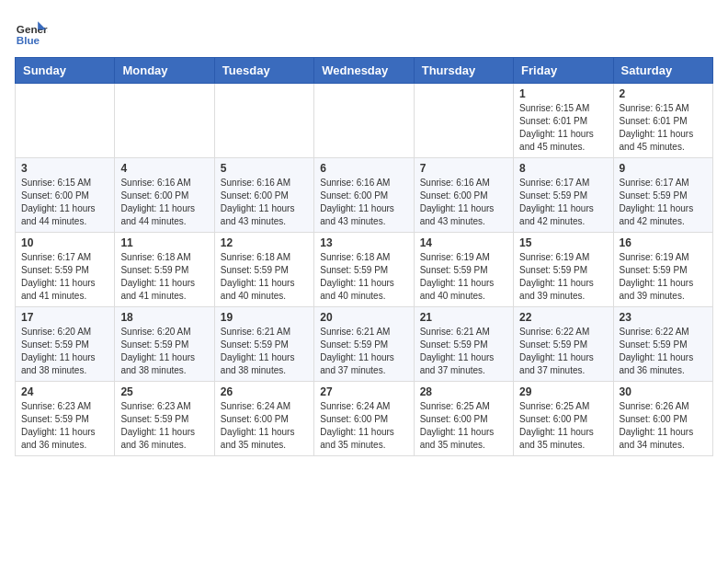  Describe the element at coordinates (663, 419) in the screenshot. I see `calendar-cell: 30Sunrise: 6:26 AM Sunset: 6:00 PM Dayli…` at that location.